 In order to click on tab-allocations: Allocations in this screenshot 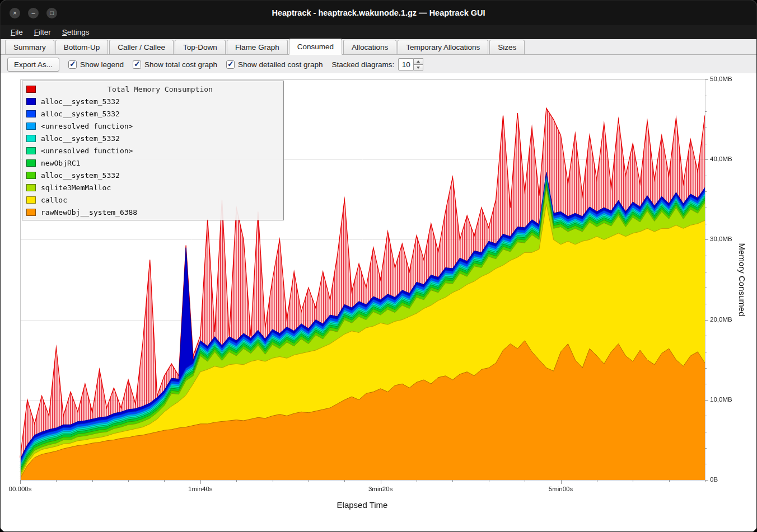, I will do `click(370, 47)`.